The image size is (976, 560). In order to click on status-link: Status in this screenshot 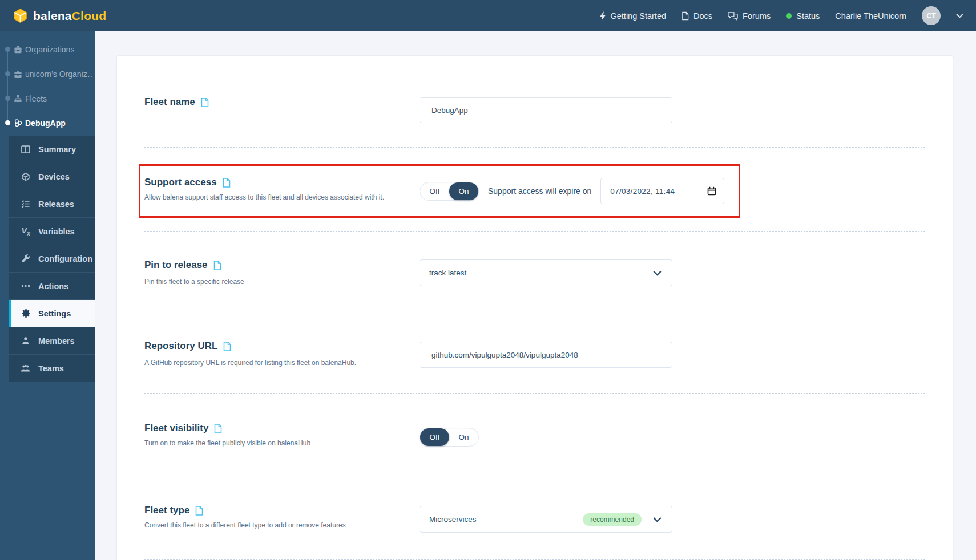, I will do `click(802, 16)`.